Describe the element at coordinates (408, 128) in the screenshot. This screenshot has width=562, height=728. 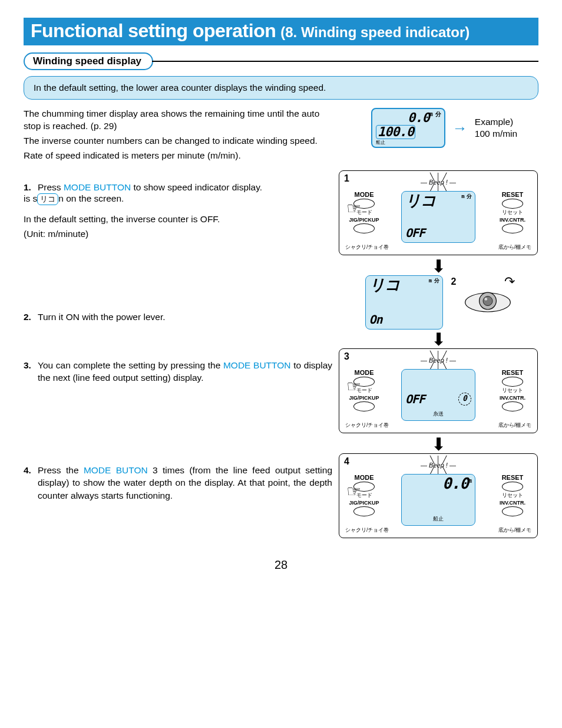
I see `example-lcd: 0.0m 分 100.0 船止` at that location.